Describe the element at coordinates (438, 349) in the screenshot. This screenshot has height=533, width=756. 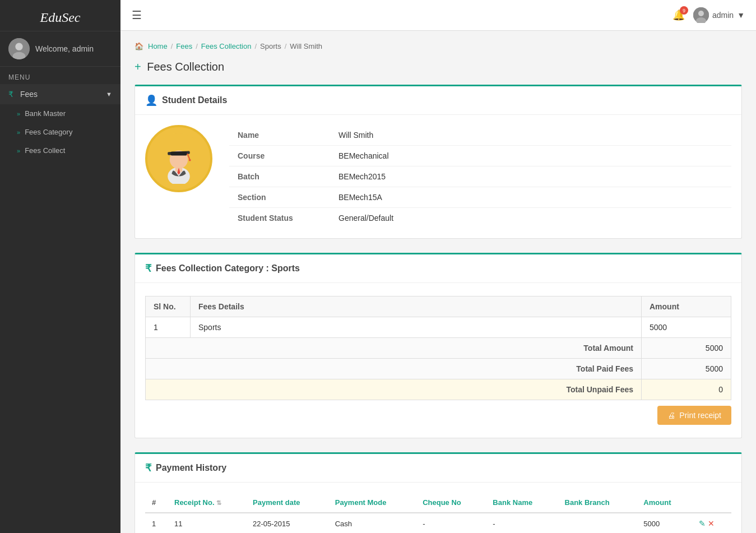
I see `total-amount-row: Total Amount 5000` at that location.